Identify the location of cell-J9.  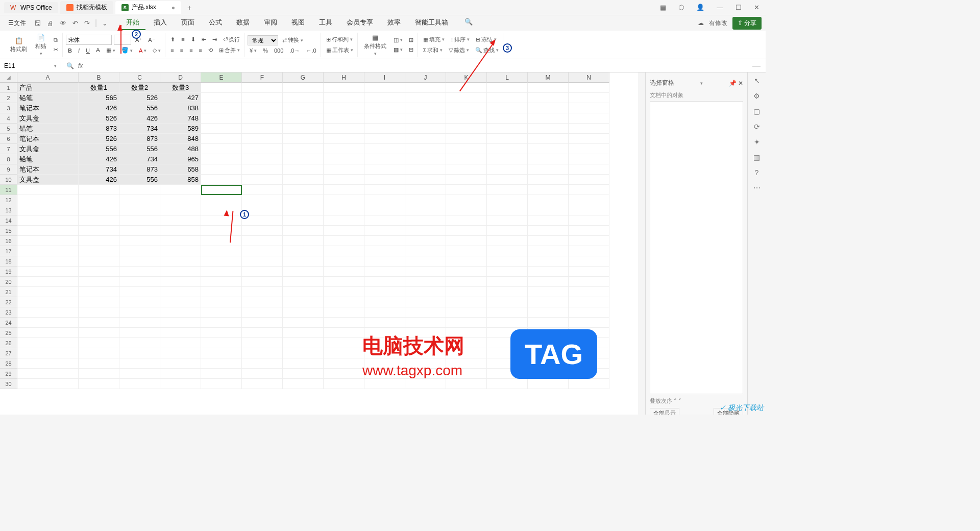
(426, 170).